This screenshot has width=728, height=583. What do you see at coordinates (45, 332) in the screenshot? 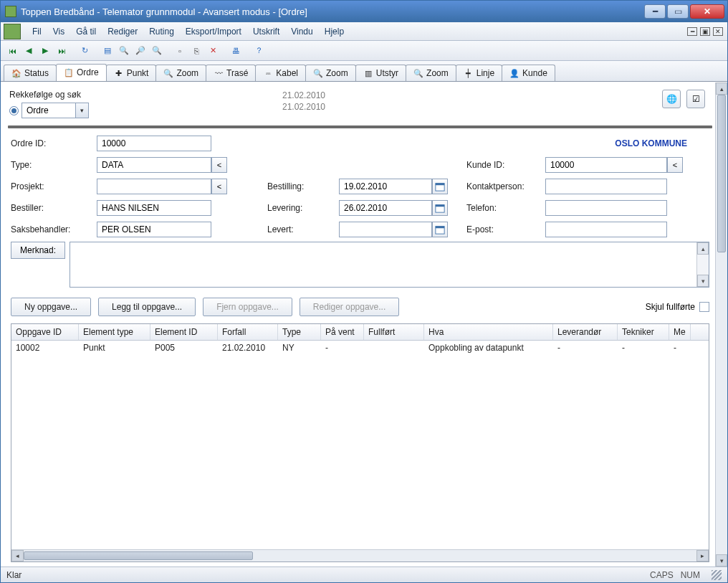
I see `column-header: Oppgave ID` at bounding box center [45, 332].